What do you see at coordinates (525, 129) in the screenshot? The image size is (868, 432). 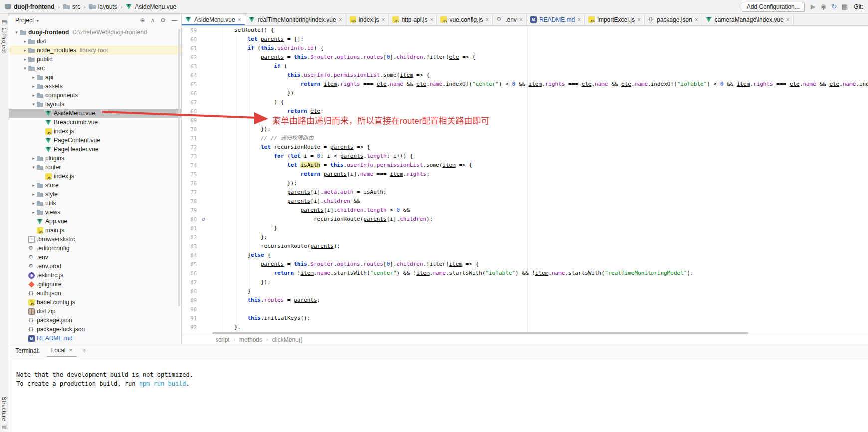 I see `code-line-70: 70 });` at bounding box center [525, 129].